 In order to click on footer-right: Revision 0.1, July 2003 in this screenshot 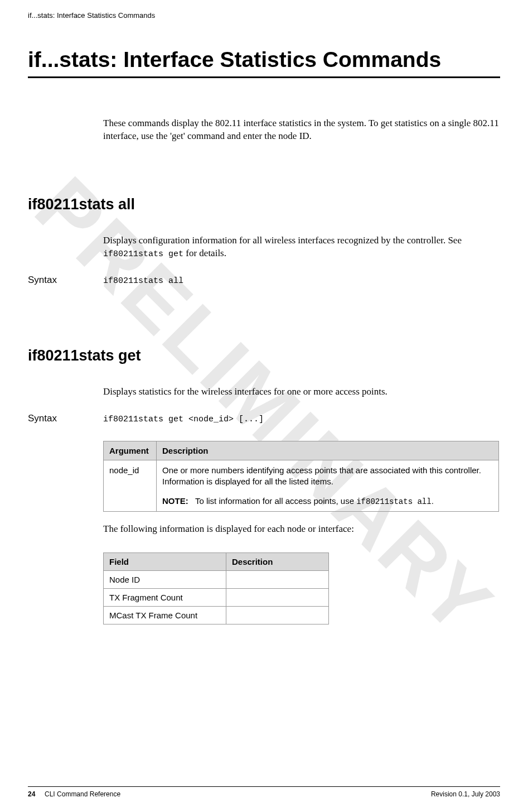, I will do `click(466, 794)`.